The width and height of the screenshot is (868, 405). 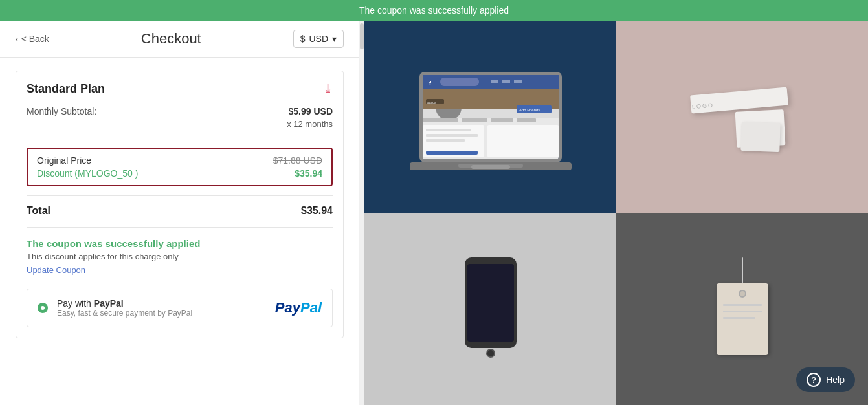 I want to click on tag-hole, so click(x=742, y=294).